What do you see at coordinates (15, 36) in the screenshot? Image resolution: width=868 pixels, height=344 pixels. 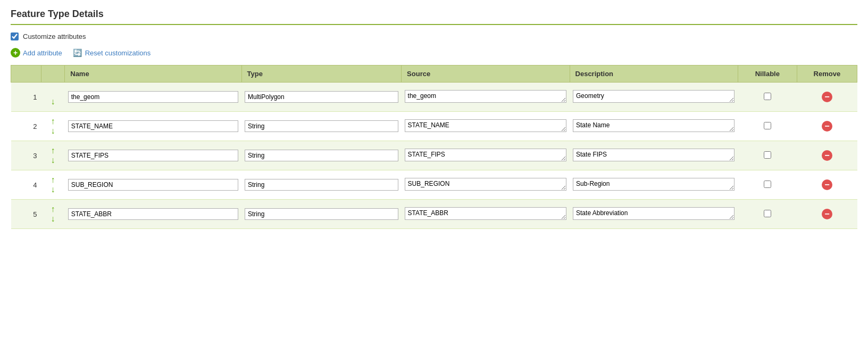 I see `customize-attributes-checkbox` at bounding box center [15, 36].